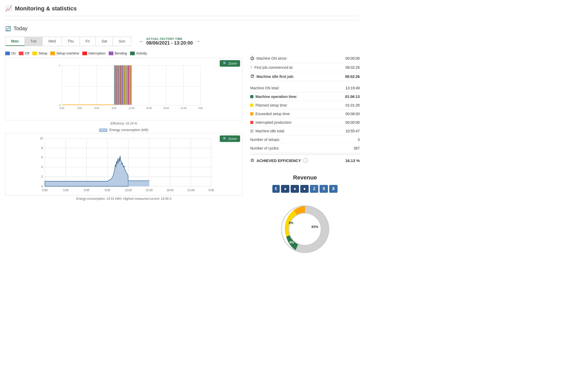  I want to click on donut-chart-svg: 83% 8% 8%, so click(305, 229).